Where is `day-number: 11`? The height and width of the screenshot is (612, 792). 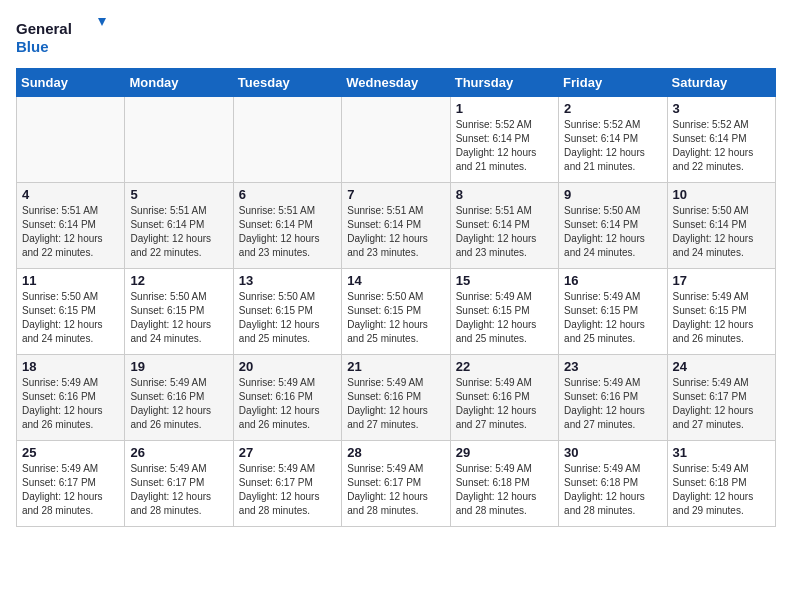 day-number: 11 is located at coordinates (70, 280).